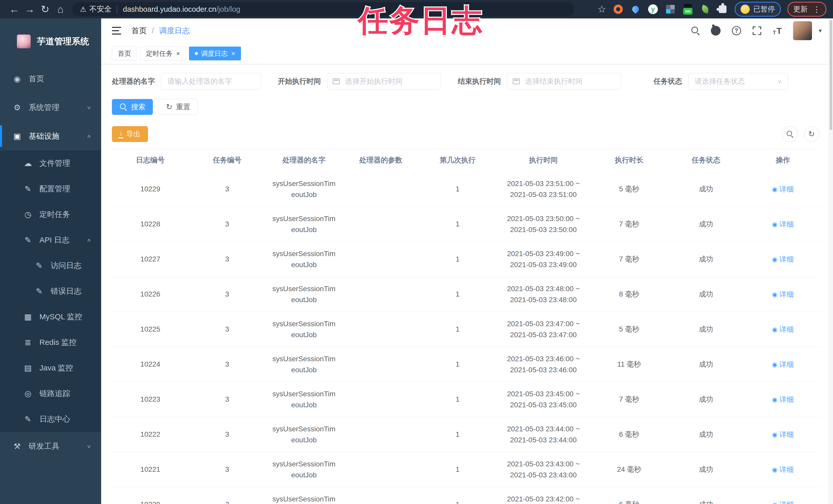 The width and height of the screenshot is (833, 504). Describe the element at coordinates (51, 394) in the screenshot. I see `sidebar-item-trace: ◎ 链路追踪` at that location.